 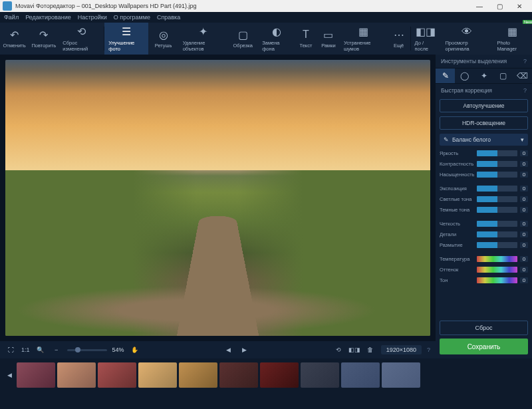 I want to click on eye-icon: 👁, so click(x=467, y=32).